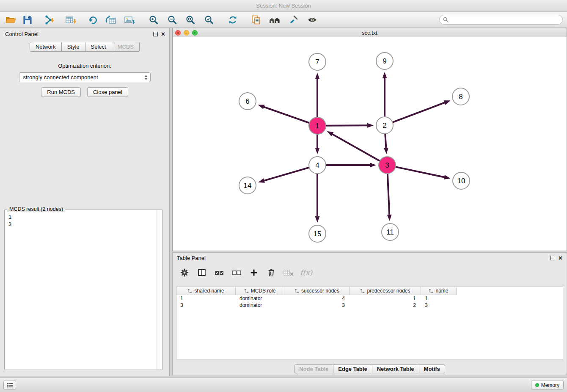 This screenshot has height=392, width=567. I want to click on criterion-dropdown: strongly connected component, so click(85, 77).